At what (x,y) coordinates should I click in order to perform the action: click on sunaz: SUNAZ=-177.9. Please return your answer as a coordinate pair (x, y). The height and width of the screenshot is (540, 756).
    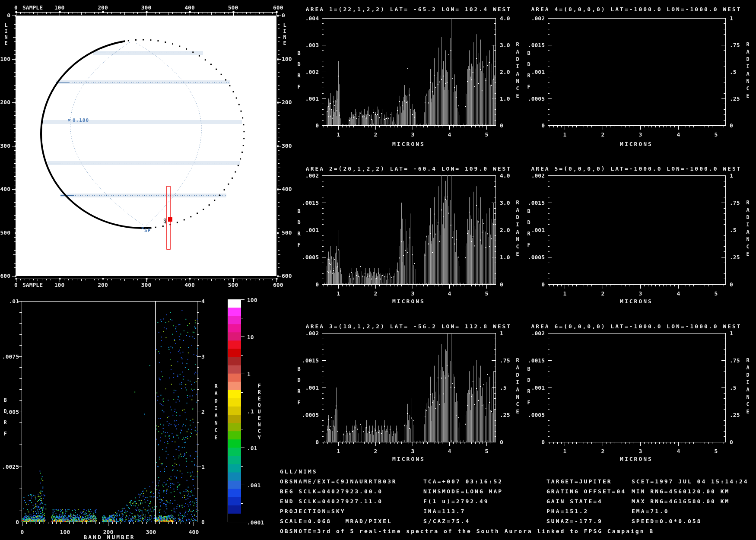
    Looking at the image, I should click on (575, 521).